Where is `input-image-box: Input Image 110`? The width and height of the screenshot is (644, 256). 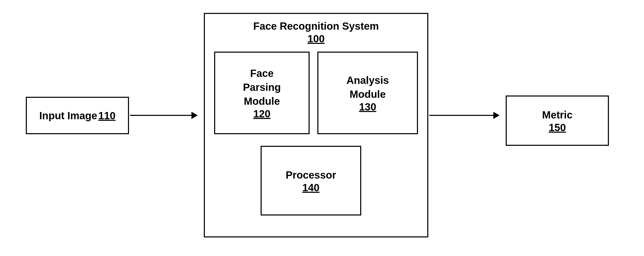
input-image-box: Input Image 110 is located at coordinates (77, 116).